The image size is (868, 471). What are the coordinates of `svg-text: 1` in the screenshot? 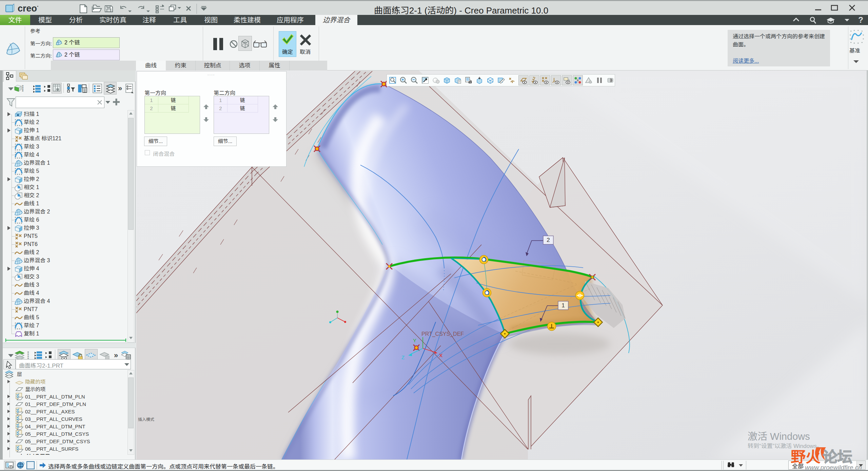 It's located at (563, 306).